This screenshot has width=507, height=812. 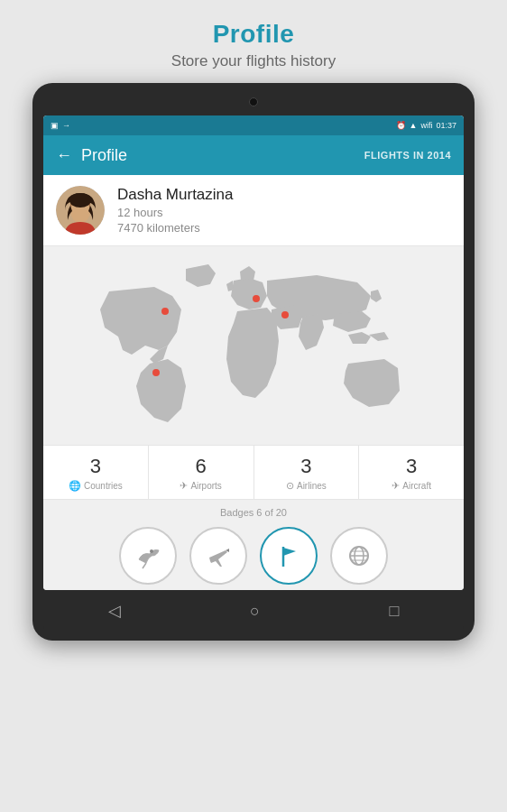 What do you see at coordinates (105, 155) in the screenshot?
I see `app-bar-title: Profile` at bounding box center [105, 155].